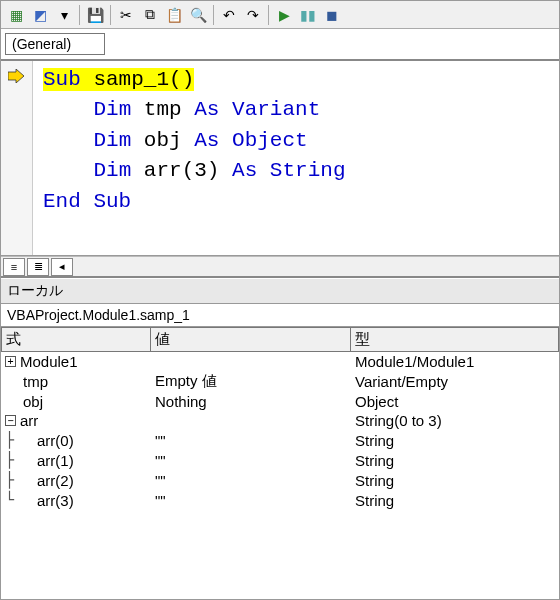 The height and width of the screenshot is (600, 560). I want to click on locals-header-value: 値, so click(251, 340).